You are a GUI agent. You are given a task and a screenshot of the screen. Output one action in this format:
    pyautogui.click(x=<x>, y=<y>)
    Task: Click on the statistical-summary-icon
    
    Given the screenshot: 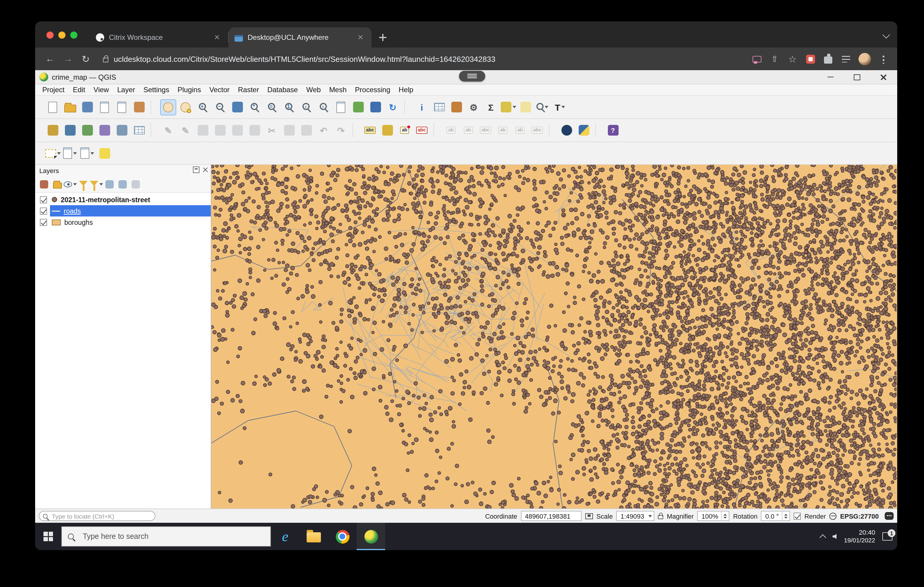 What is the action you would take?
    pyautogui.click(x=456, y=107)
    